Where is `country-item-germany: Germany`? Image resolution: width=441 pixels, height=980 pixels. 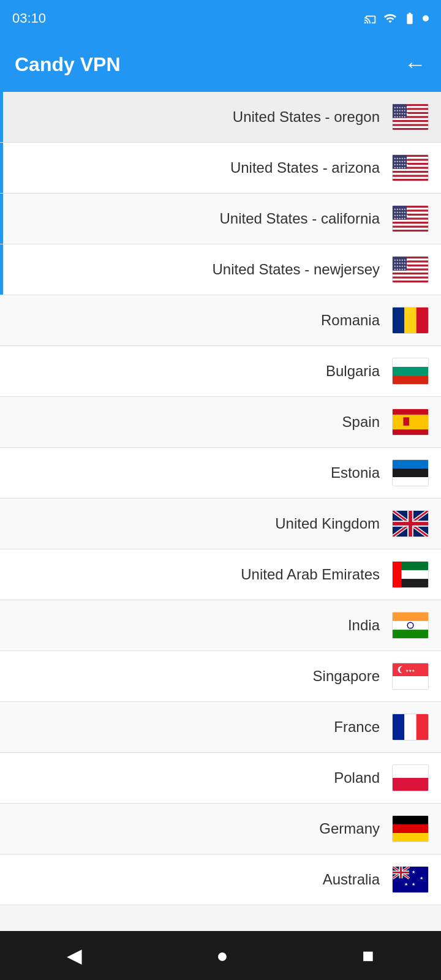 country-item-germany: Germany is located at coordinates (221, 829).